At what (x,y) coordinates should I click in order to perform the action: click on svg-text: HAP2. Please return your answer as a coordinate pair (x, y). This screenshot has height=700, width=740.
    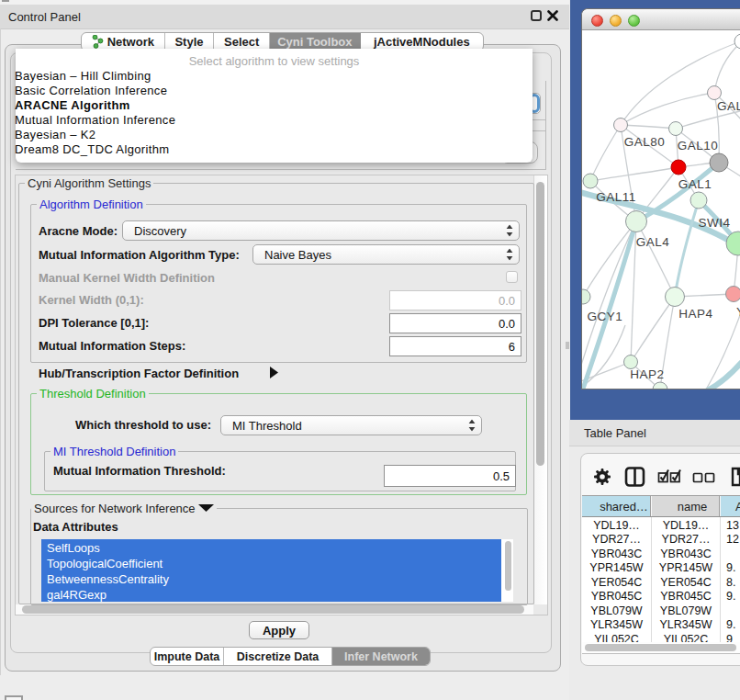
    Looking at the image, I should click on (646, 375).